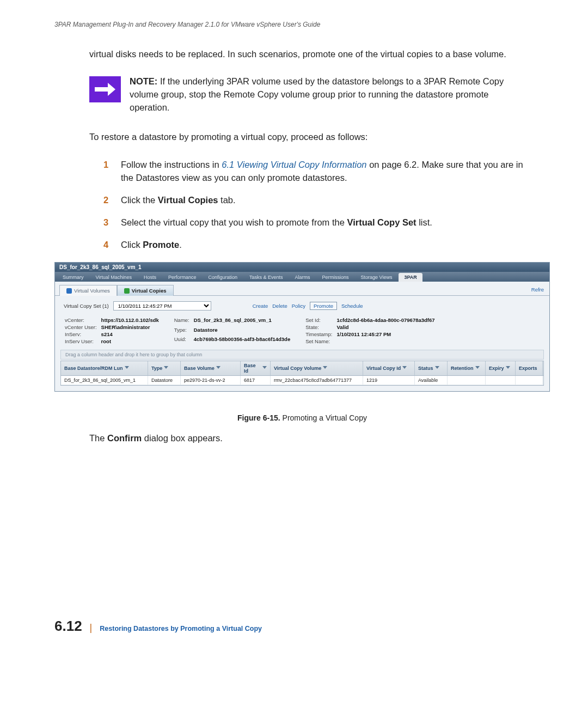  Describe the element at coordinates (105, 89) in the screenshot. I see `arrow-right-icon` at that location.